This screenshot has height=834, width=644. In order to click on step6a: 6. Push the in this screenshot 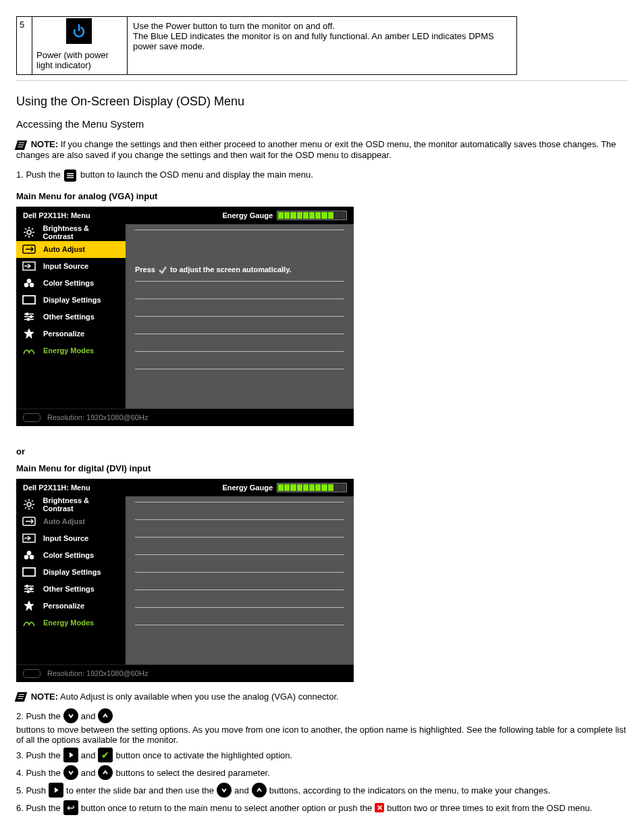, I will do `click(38, 808)`.